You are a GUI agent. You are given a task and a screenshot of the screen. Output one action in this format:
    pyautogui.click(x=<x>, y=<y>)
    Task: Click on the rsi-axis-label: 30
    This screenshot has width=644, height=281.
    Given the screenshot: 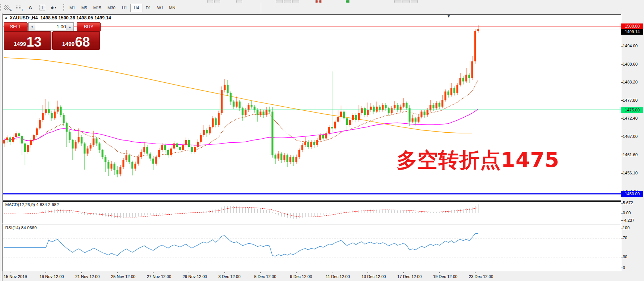 What is the action you would take?
    pyautogui.click(x=625, y=257)
    